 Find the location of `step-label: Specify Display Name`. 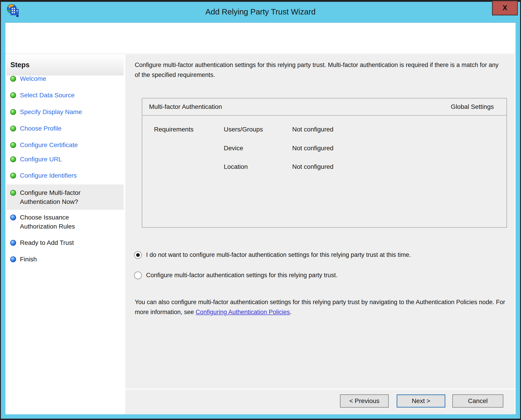

step-label: Specify Display Name is located at coordinates (63, 112).